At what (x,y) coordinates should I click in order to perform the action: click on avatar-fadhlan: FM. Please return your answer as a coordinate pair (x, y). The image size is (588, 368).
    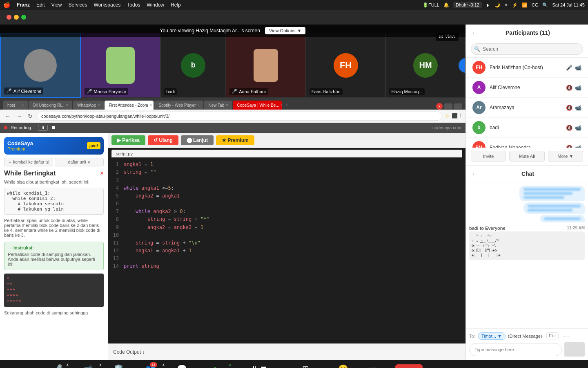
    Looking at the image, I should click on (479, 144).